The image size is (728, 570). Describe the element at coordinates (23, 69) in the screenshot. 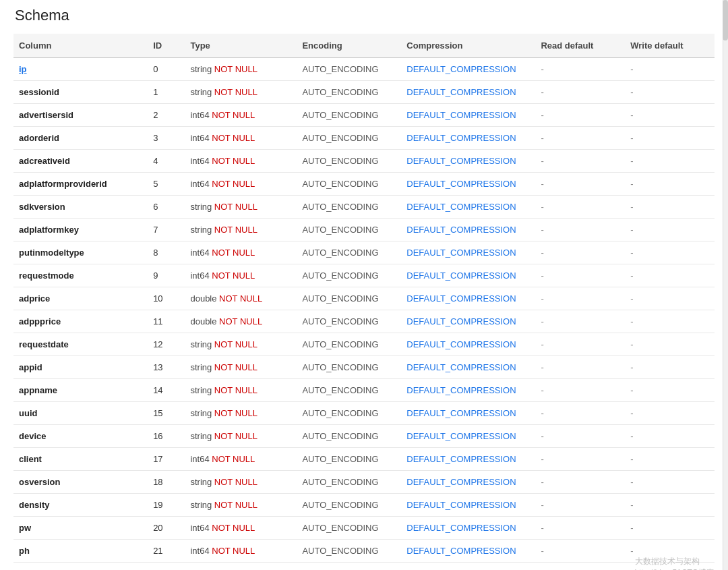

I see `column-name-link: ip` at that location.